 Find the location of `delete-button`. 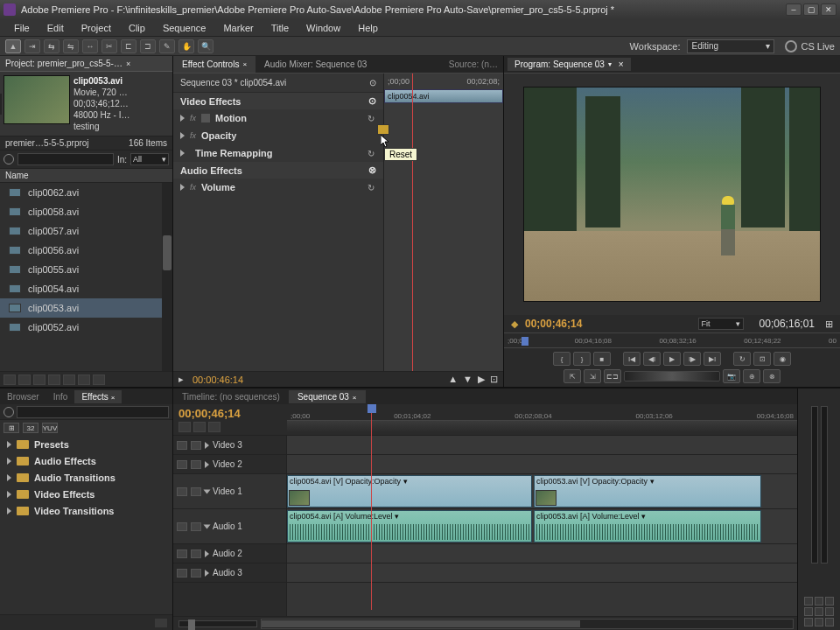

delete-button is located at coordinates (99, 380).